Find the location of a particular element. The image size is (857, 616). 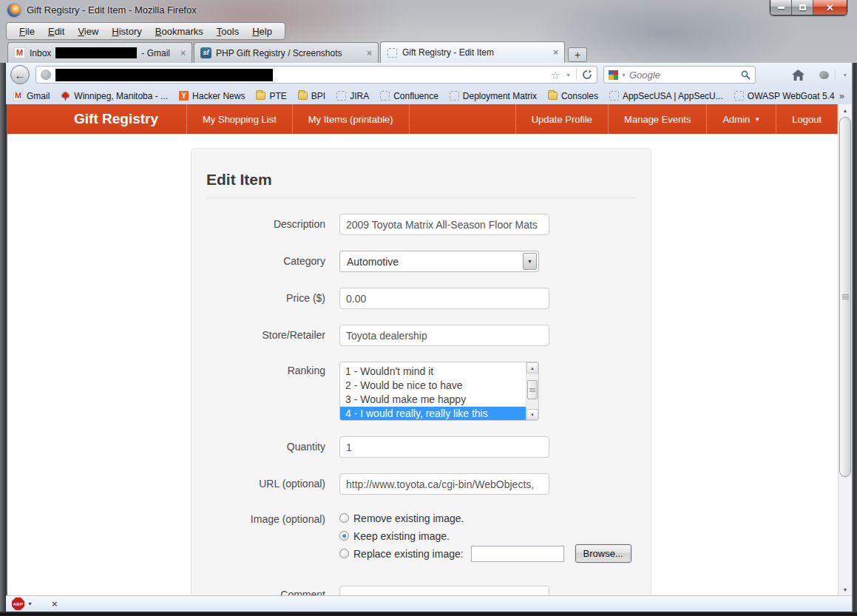

nav-item-logout: Logout is located at coordinates (807, 119).